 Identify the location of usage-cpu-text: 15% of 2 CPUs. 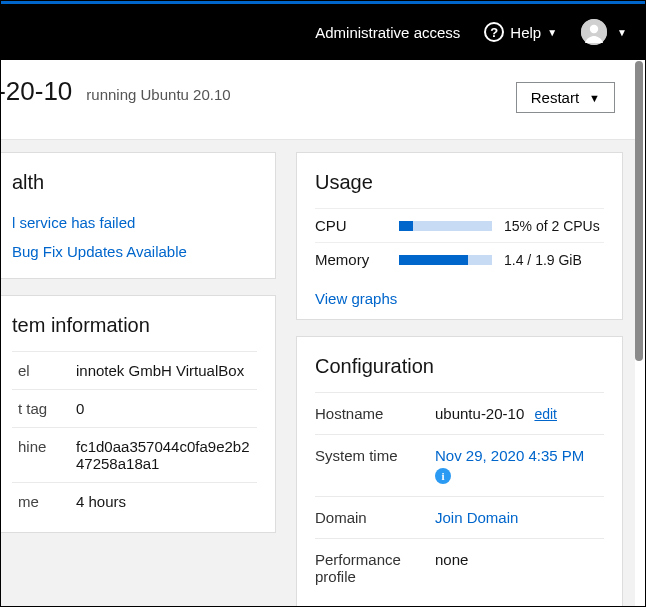
(554, 226).